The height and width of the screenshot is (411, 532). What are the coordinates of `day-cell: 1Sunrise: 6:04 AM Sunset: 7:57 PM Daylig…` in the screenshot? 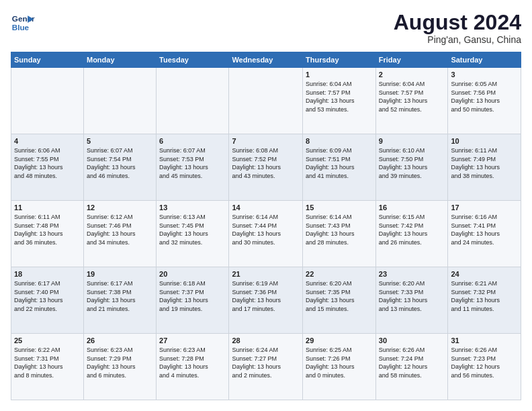 It's located at (340, 101).